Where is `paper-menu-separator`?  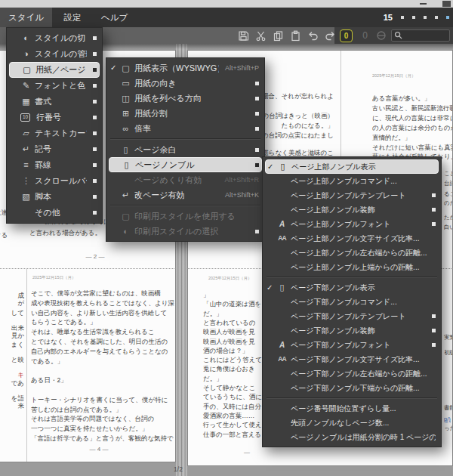
paper-menu-separator is located at coordinates (186, 139).